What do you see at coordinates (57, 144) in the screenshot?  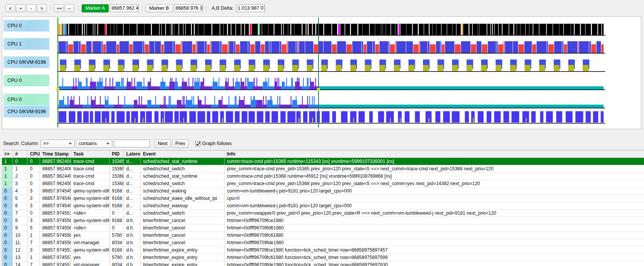 I see `search-column-select: >>` at bounding box center [57, 144].